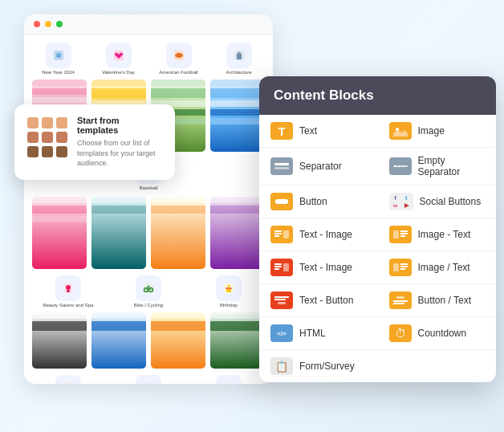 The height and width of the screenshot is (432, 504). Describe the element at coordinates (400, 300) in the screenshot. I see `button-text-icon` at that location.